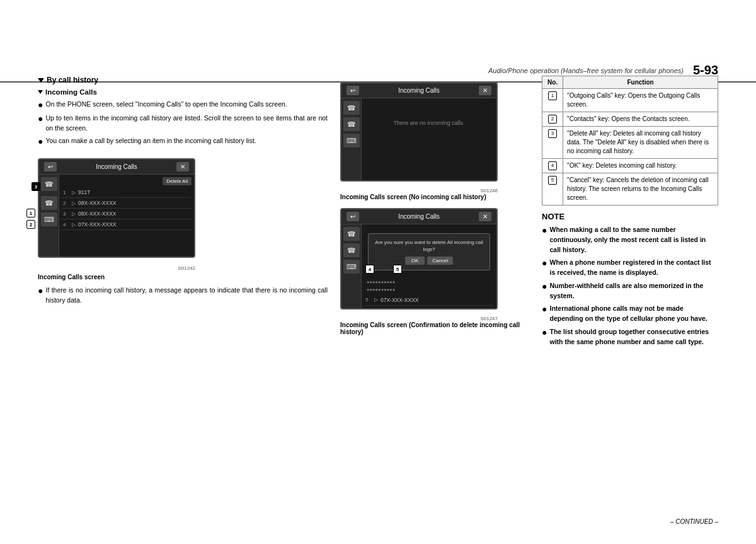  I want to click on note-item-4: ● International phone calls may not be m…, so click(630, 314).